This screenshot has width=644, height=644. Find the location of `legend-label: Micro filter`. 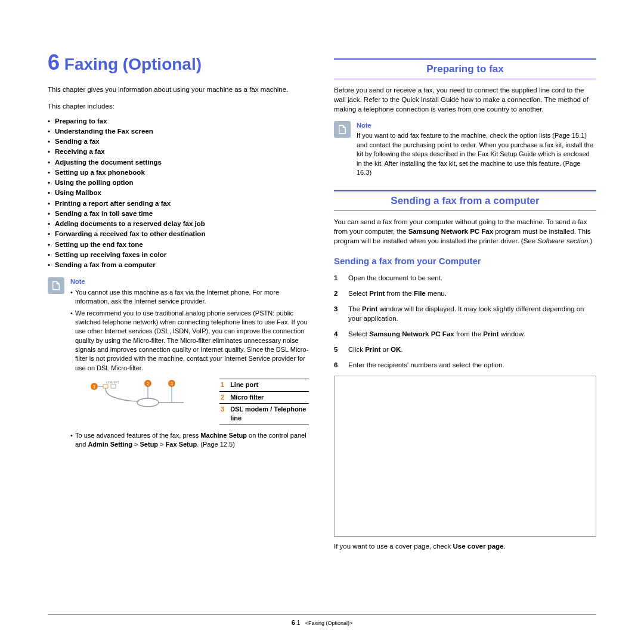

legend-label: Micro filter is located at coordinates (269, 397).